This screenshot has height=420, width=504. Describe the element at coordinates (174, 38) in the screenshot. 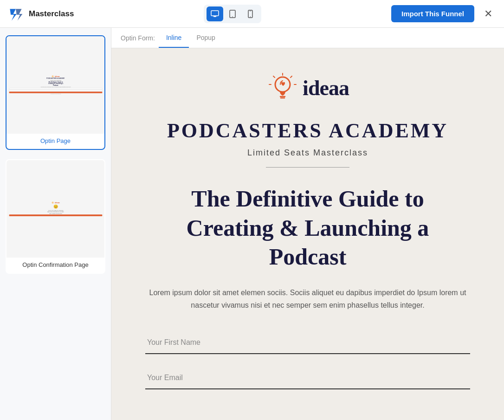

I see `tab-inline: Inline` at that location.